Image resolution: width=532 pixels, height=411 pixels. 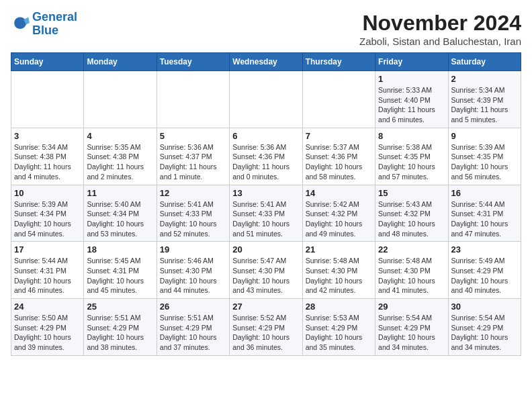 I want to click on calendar-header-friday: Friday, so click(x=412, y=62).